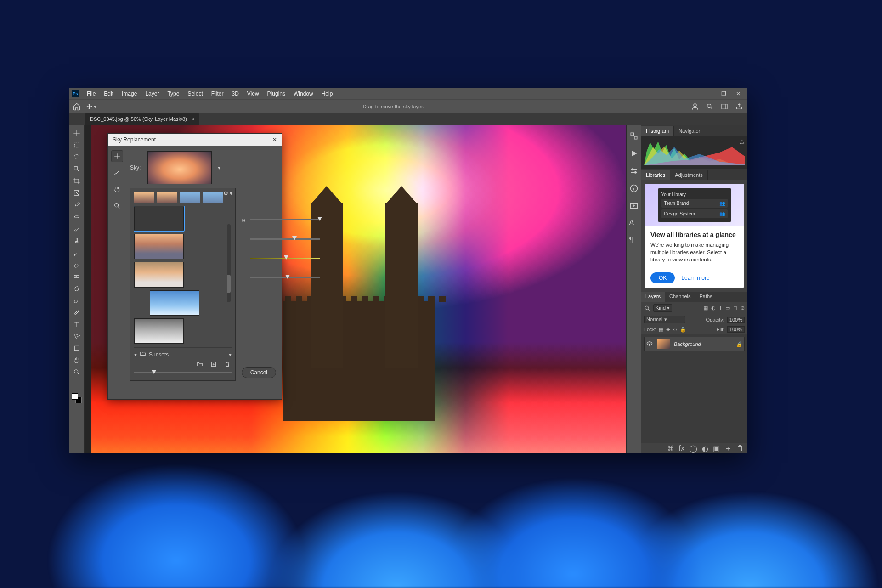 The width and height of the screenshot is (882, 588). Describe the element at coordinates (285, 222) in the screenshot. I see `shift-edge-slider` at that location.